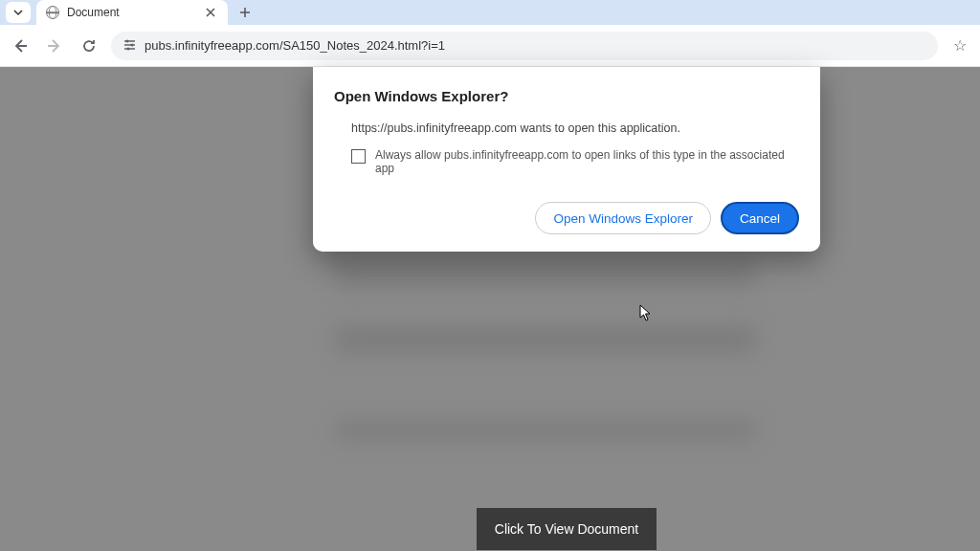 The width and height of the screenshot is (980, 551). I want to click on site-settings-icon, so click(130, 46).